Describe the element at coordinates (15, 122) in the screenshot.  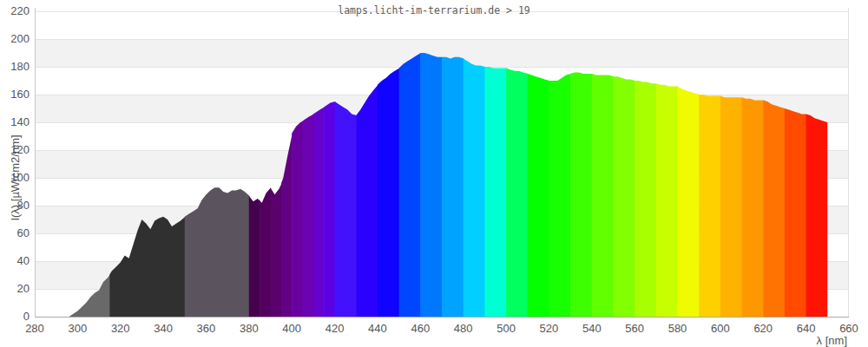
I see `y-tick-label: 140` at that location.